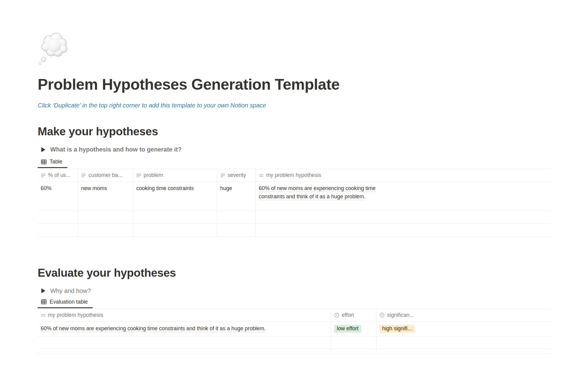 The image size is (588, 367). Describe the element at coordinates (399, 329) in the screenshot. I see `cell-significance: high signifi...` at that location.